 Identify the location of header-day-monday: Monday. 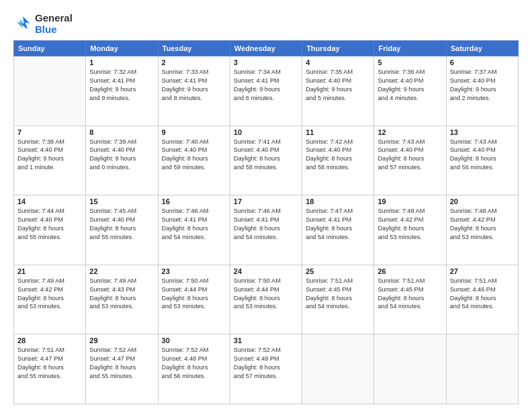
(122, 48).